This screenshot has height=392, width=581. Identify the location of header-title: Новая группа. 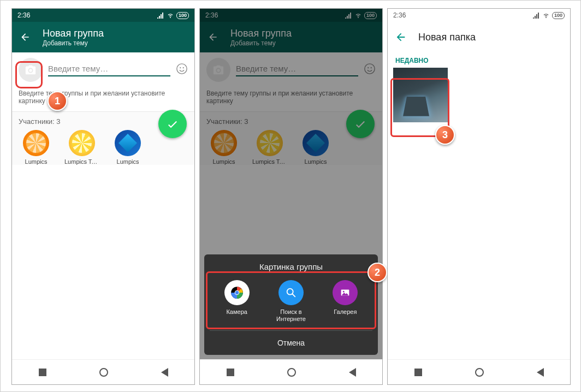
(73, 34).